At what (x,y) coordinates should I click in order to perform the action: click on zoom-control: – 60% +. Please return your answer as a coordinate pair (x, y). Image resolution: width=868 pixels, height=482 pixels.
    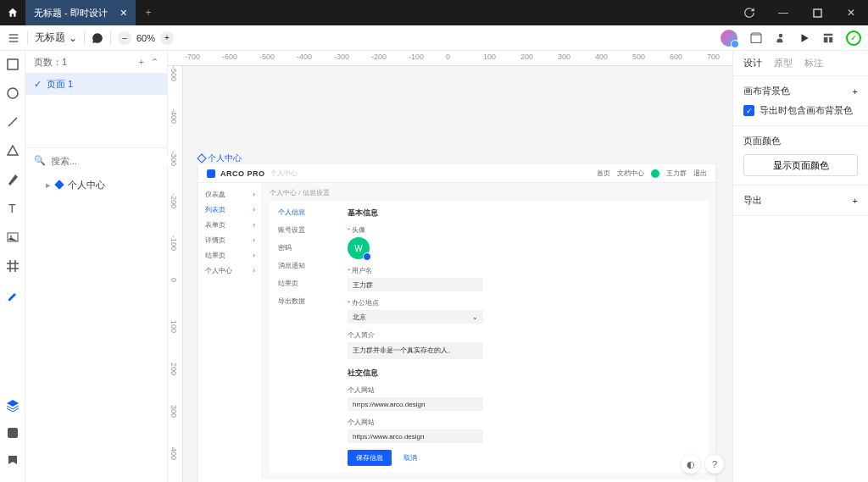
    Looking at the image, I should click on (146, 38).